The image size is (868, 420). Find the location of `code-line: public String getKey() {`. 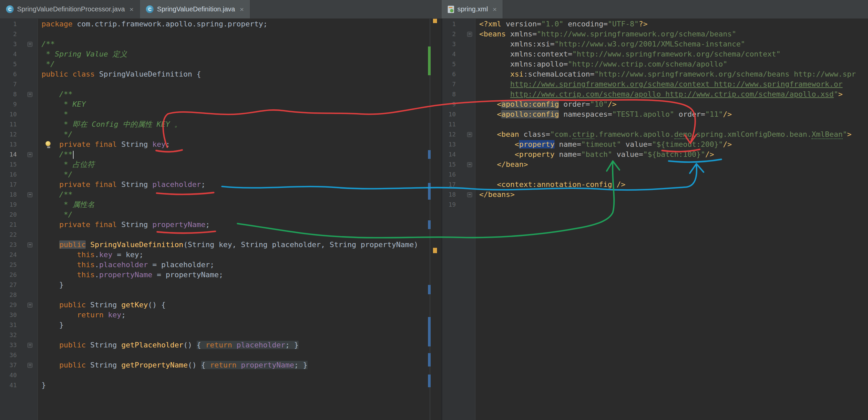

code-line: public String getKey() { is located at coordinates (239, 305).